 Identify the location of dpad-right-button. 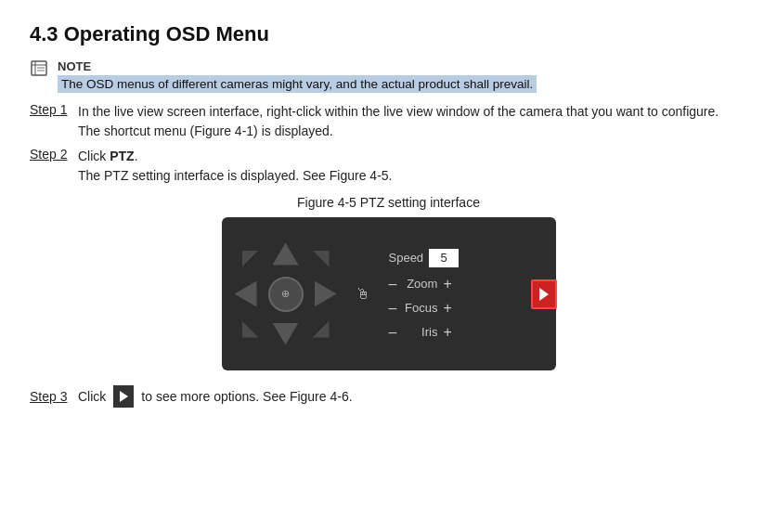
(326, 294).